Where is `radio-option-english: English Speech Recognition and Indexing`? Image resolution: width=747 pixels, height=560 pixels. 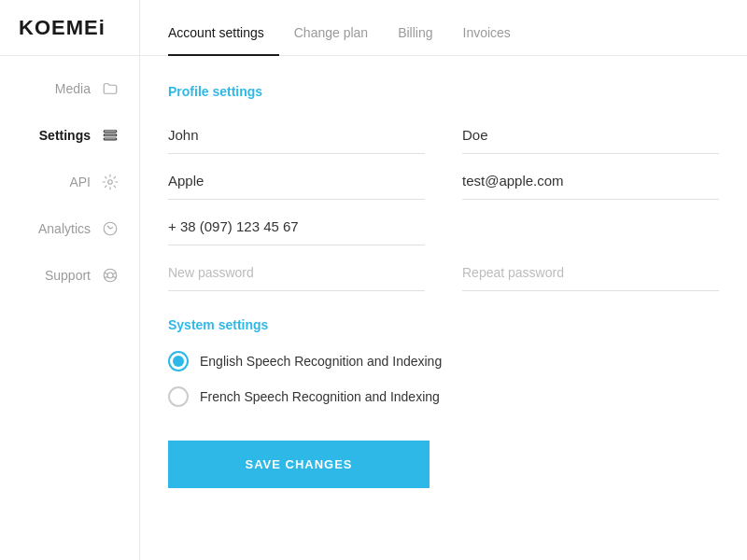
radio-option-english: English Speech Recognition and Indexing is located at coordinates (444, 361).